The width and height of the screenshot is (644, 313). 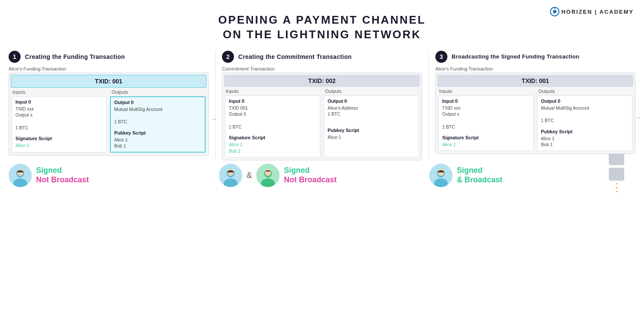 I want to click on input-0-label-1: Input 0, so click(x=59, y=102).